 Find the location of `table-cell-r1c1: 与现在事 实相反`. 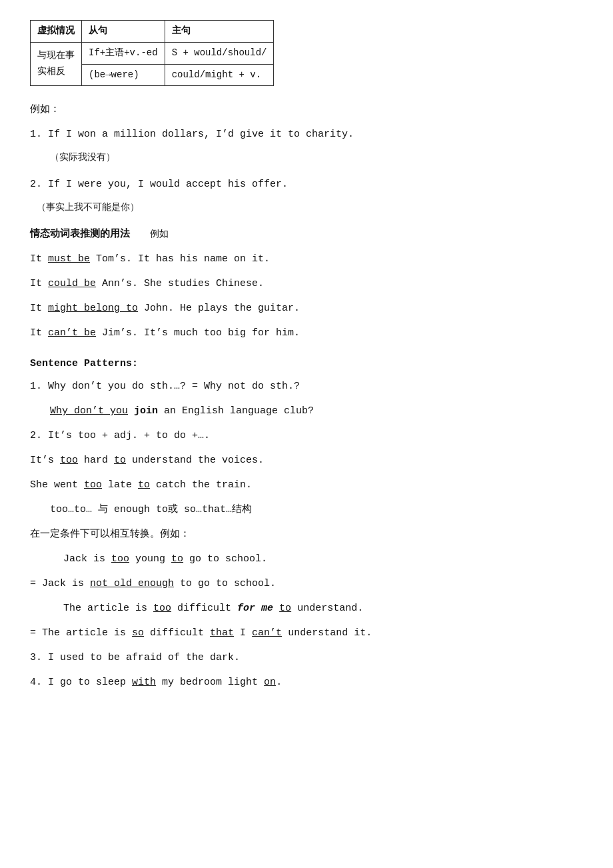

table-cell-r1c1: 与现在事 实相反 is located at coordinates (56, 64).